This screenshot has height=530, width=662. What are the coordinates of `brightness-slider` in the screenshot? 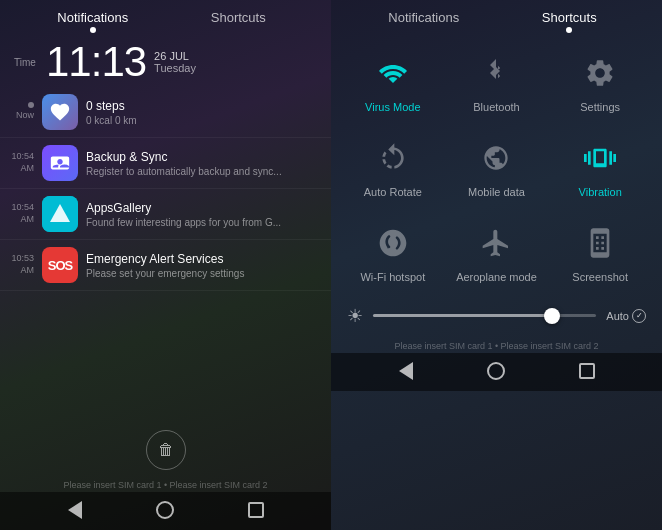 It's located at (484, 316).